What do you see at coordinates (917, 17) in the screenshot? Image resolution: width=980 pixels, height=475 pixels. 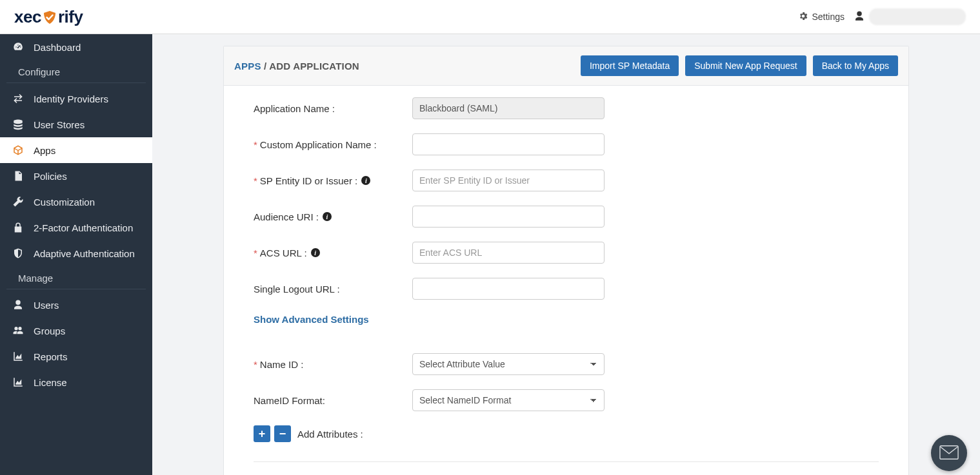 I see `user-name-obscured` at bounding box center [917, 17].